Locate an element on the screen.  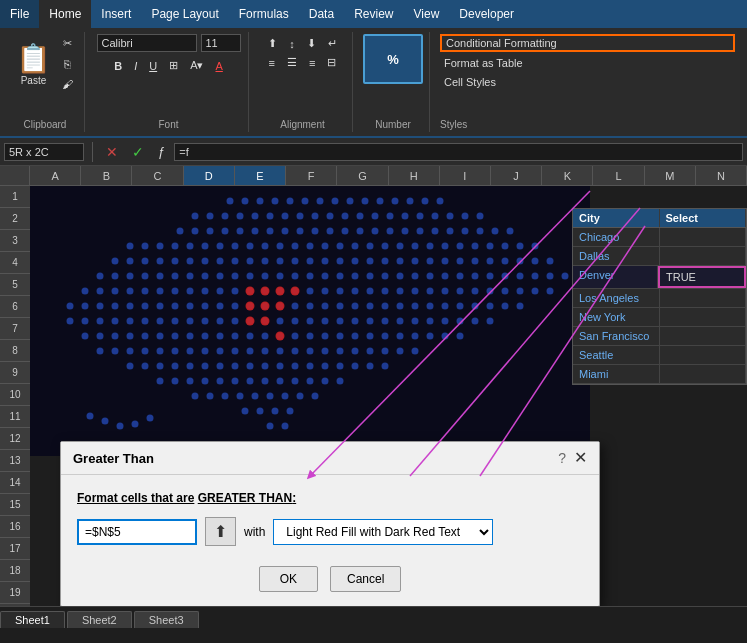
table-row: Denver TRUE is located at coordinates (660, 278).